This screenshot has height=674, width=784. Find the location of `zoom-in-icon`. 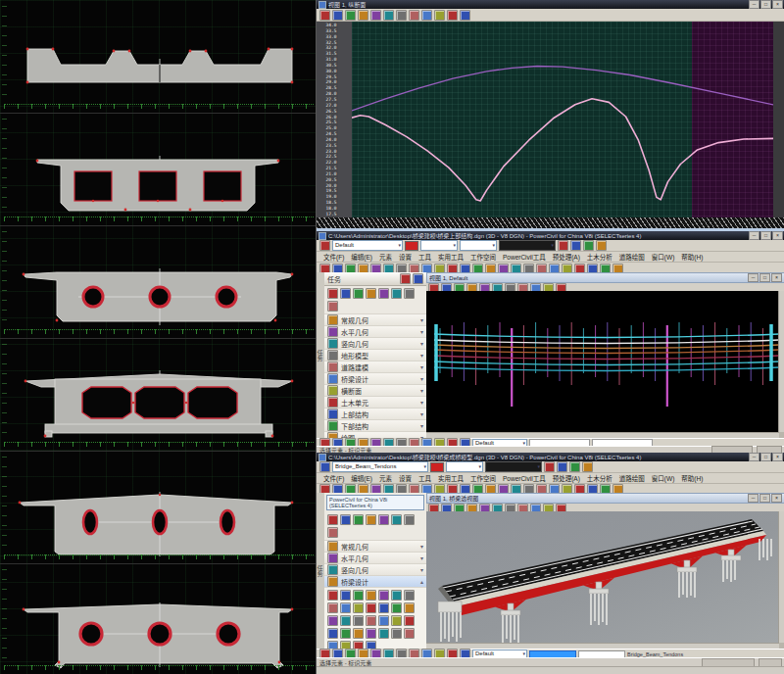

zoom-in-icon is located at coordinates (351, 16).